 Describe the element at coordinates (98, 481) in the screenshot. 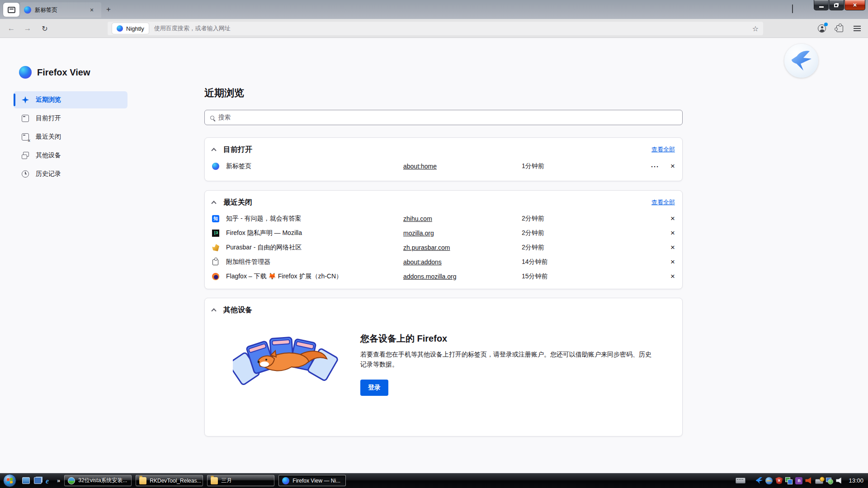

I see `taskbar-window-button: 32位vista系统安装...` at that location.